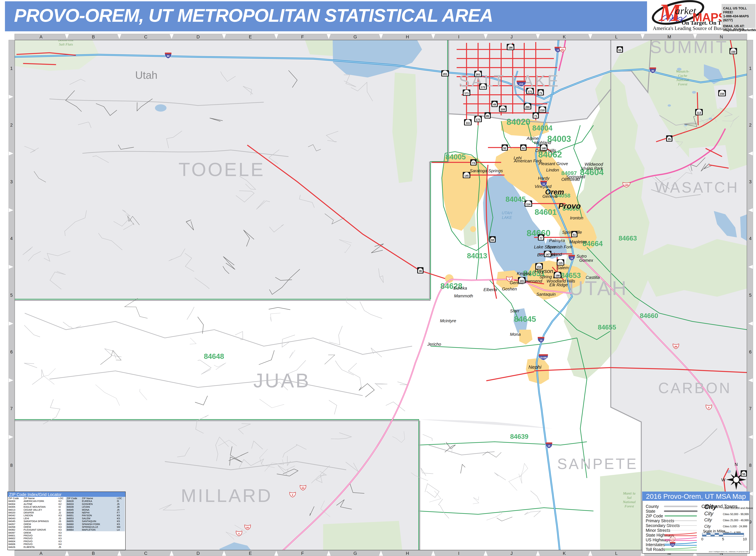  What do you see at coordinates (507, 213) in the screenshot?
I see `water-label: UTAH` at bounding box center [507, 213].